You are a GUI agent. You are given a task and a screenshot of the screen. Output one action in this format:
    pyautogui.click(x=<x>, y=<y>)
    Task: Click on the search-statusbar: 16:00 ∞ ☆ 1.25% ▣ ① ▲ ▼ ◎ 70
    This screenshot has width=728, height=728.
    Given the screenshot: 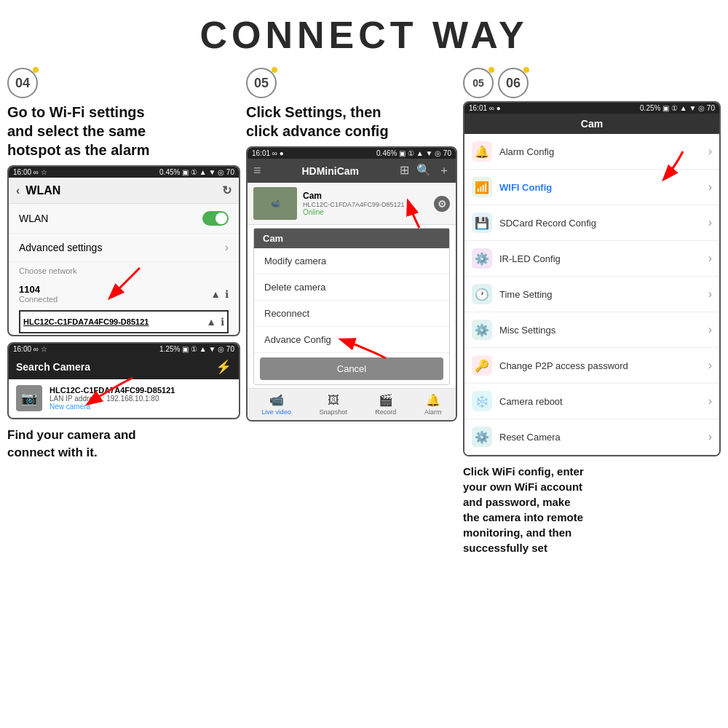 What is the action you would take?
    pyautogui.click(x=124, y=349)
    